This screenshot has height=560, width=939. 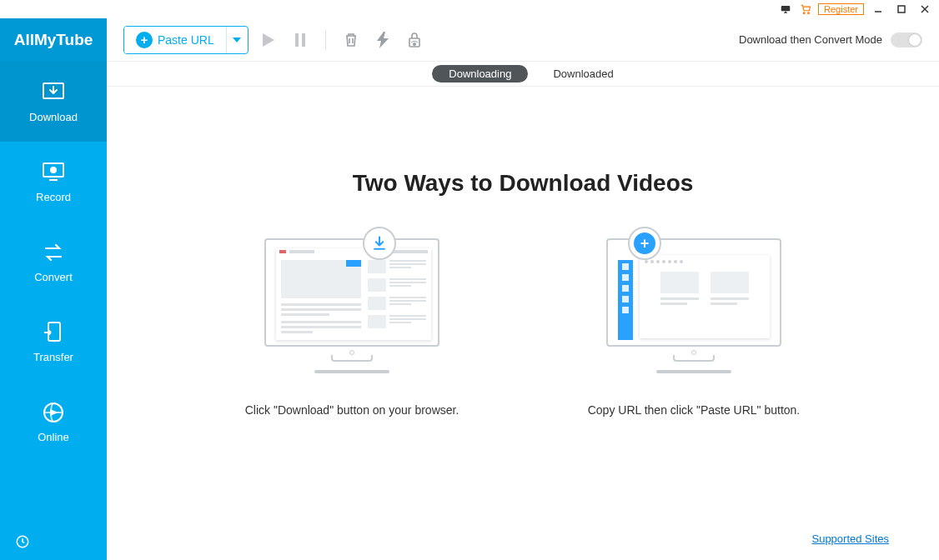 What do you see at coordinates (806, 9) in the screenshot?
I see `cart-icon` at bounding box center [806, 9].